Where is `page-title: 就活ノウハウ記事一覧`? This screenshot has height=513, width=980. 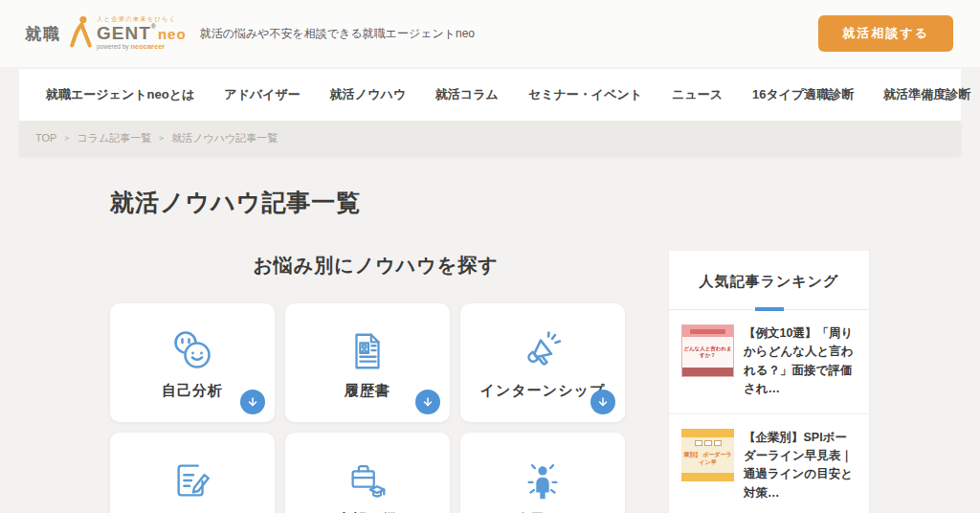
page-title: 就活ノウハウ記事一覧 is located at coordinates (375, 203).